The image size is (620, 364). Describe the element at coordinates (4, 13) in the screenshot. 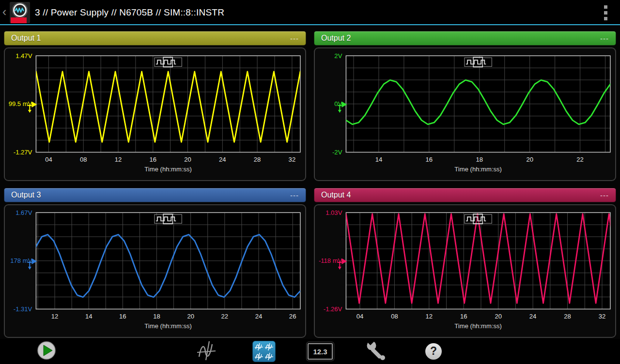

I see `back-chevron-icon: ‹` at that location.